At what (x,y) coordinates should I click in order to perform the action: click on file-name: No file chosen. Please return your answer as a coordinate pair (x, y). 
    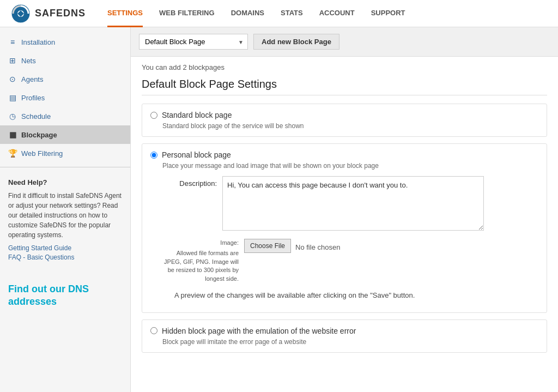
    Looking at the image, I should click on (318, 246).